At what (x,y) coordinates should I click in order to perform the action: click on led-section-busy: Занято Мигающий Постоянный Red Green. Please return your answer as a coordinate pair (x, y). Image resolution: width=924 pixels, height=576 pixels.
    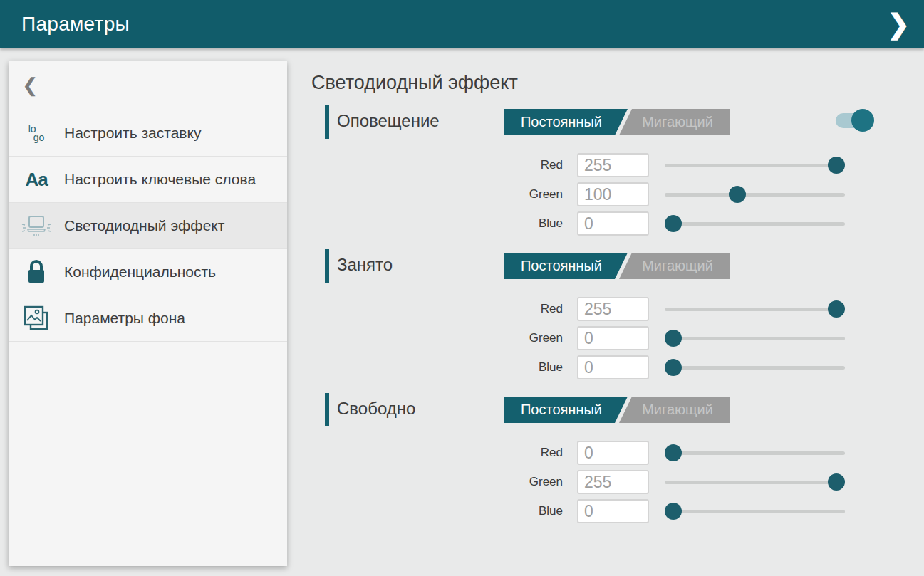
    Looking at the image, I should click on (588, 321).